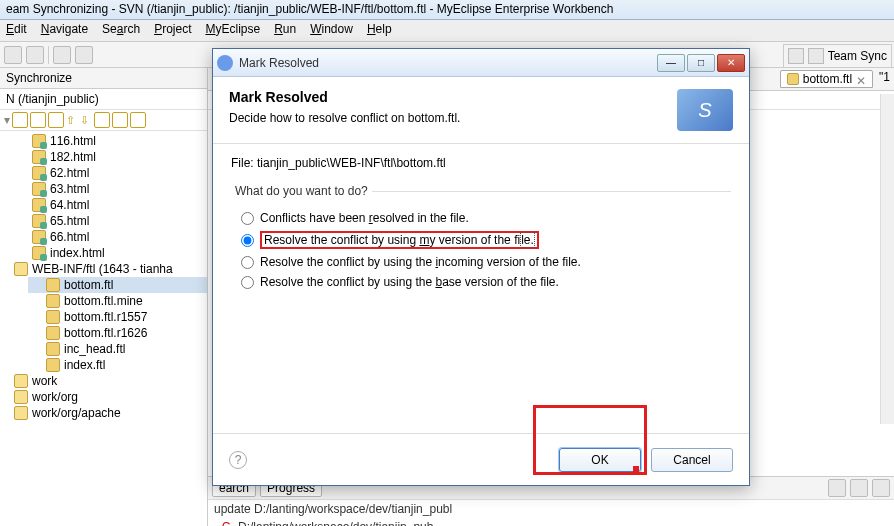 The image size is (894, 526). Describe the element at coordinates (110, 413) in the screenshot. I see `tree-folder: work/org/apache` at that location.